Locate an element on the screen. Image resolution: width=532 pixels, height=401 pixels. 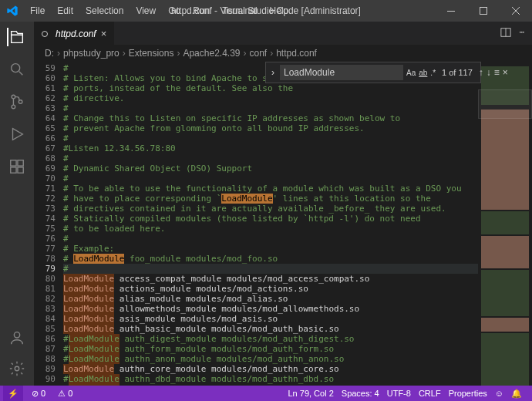
tab-actions: ⋯ is located at coordinates (517, 34).